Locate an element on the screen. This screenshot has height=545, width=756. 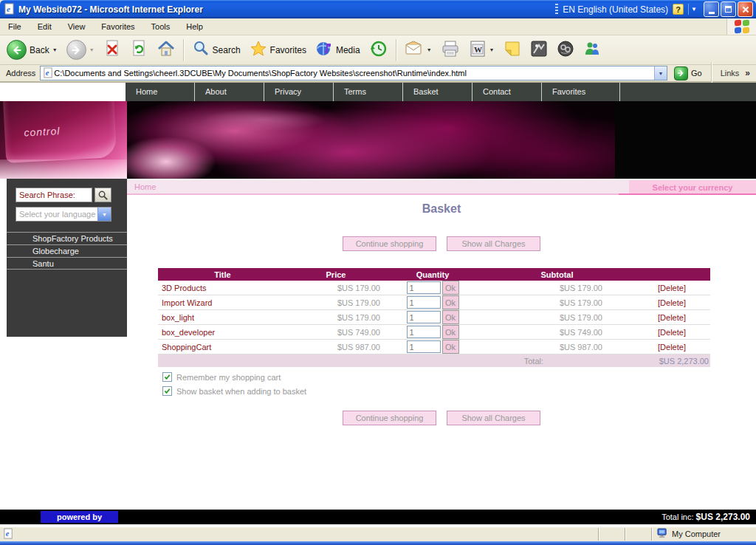
links-label: Links is located at coordinates (730, 73).